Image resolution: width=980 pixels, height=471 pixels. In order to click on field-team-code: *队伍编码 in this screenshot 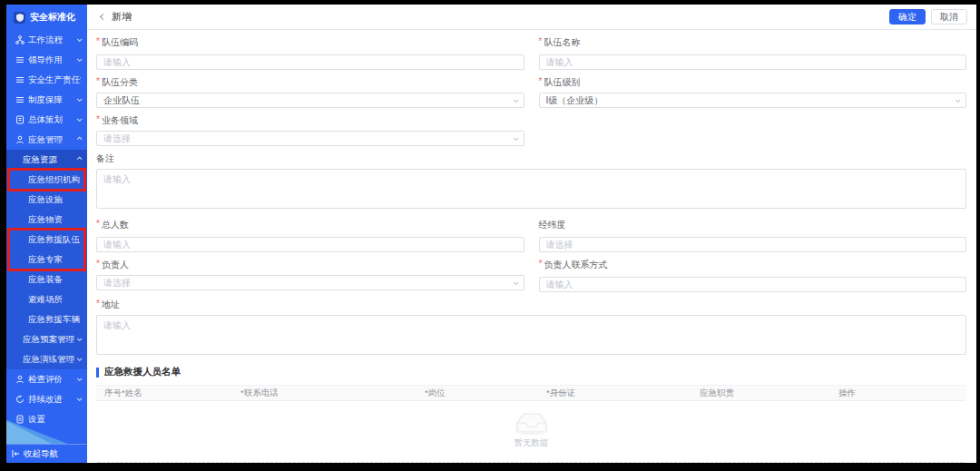, I will do `click(310, 53)`.